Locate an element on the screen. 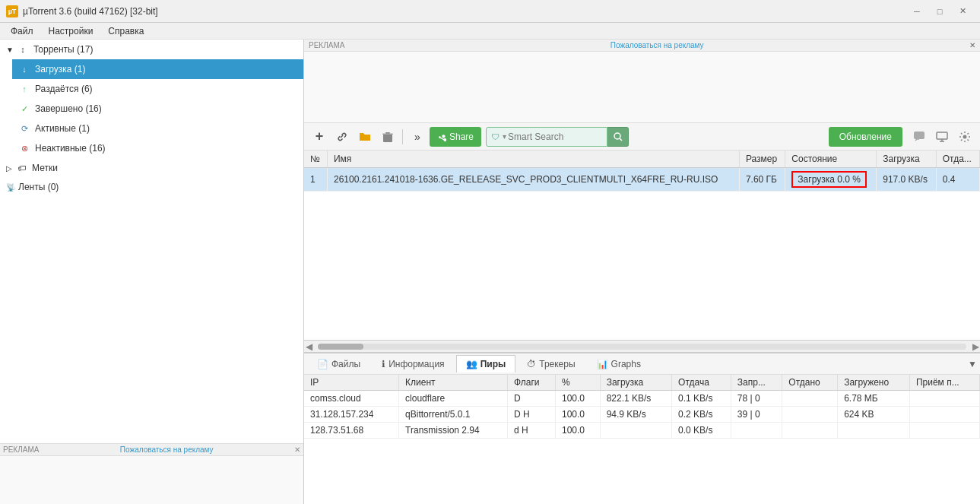 This screenshot has height=504, width=980. search-glass-icon is located at coordinates (618, 137).